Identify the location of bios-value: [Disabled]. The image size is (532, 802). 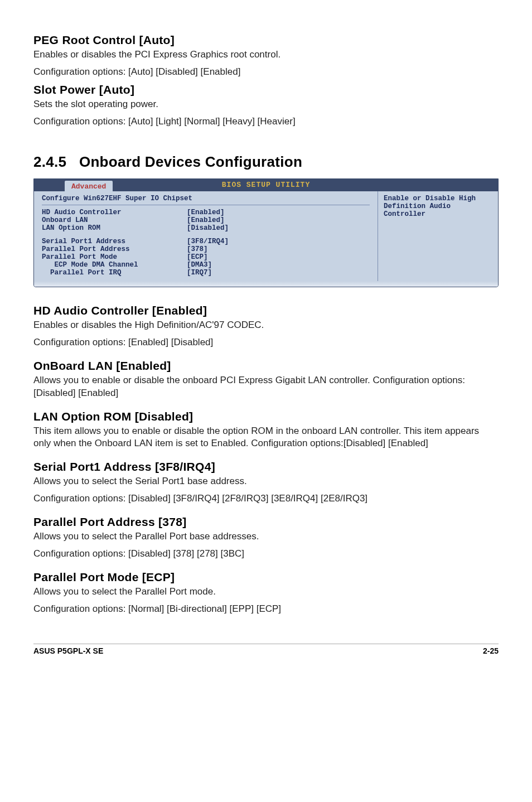
(207, 228).